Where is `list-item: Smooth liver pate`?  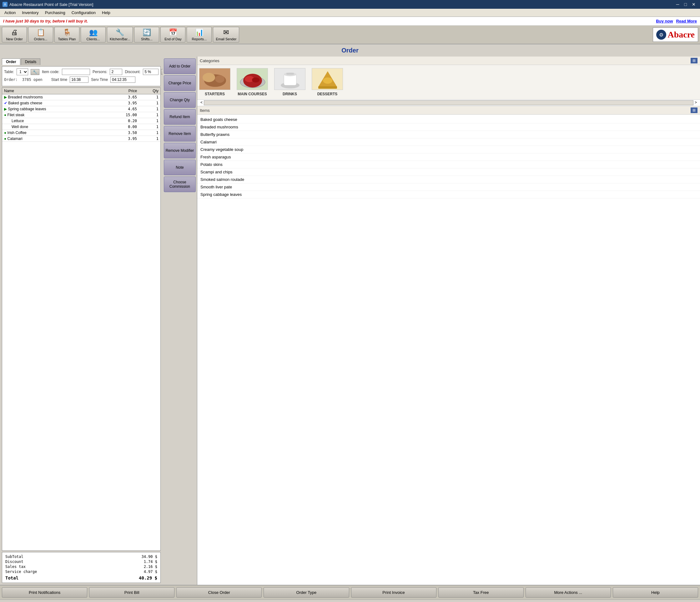 list-item: Smooth liver pate is located at coordinates (449, 187).